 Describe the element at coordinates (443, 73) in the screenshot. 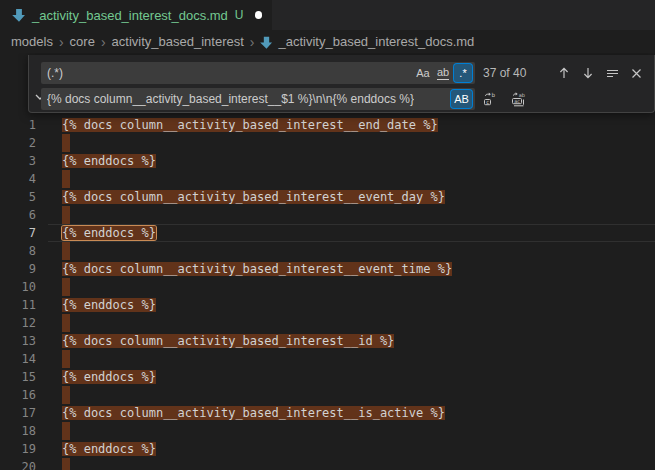

I see `find-options: Aa ab .*` at that location.